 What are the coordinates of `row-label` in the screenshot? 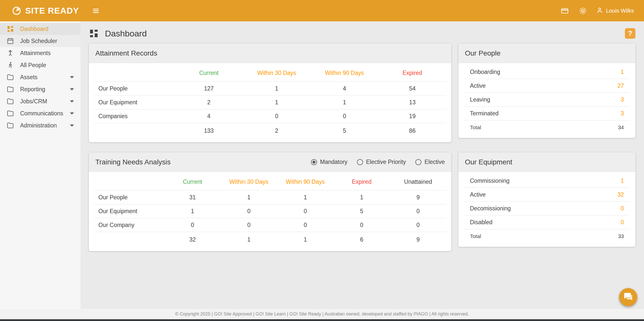 It's located at (129, 240).